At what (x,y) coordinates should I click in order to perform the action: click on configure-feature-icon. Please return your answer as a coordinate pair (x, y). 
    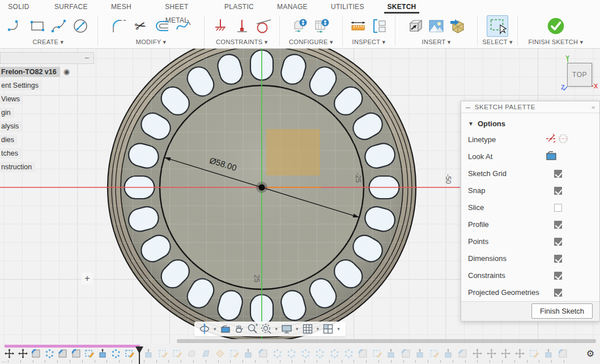
    Looking at the image, I should click on (300, 26).